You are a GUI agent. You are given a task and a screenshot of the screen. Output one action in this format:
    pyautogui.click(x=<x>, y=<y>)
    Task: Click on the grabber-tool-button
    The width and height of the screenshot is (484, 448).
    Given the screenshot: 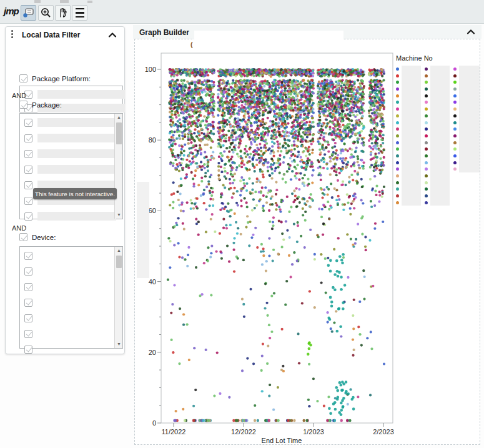 What is the action you would take?
    pyautogui.click(x=62, y=12)
    